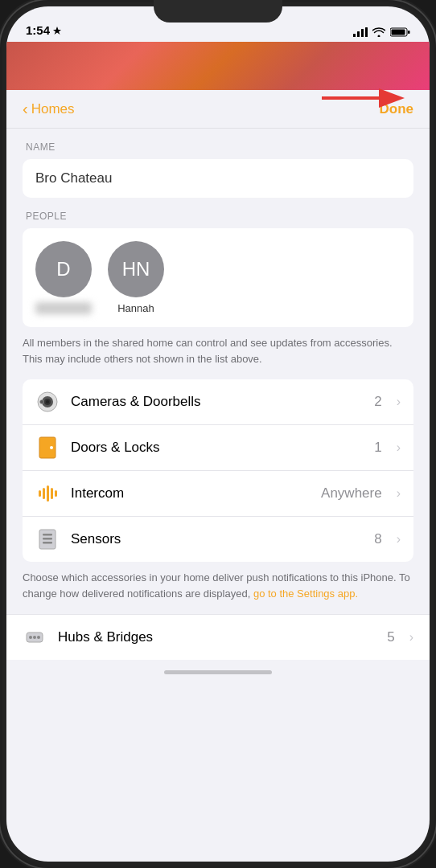  What do you see at coordinates (218, 582) in the screenshot?
I see `notification-info-text: Choose which accessories in your home de…` at bounding box center [218, 582].